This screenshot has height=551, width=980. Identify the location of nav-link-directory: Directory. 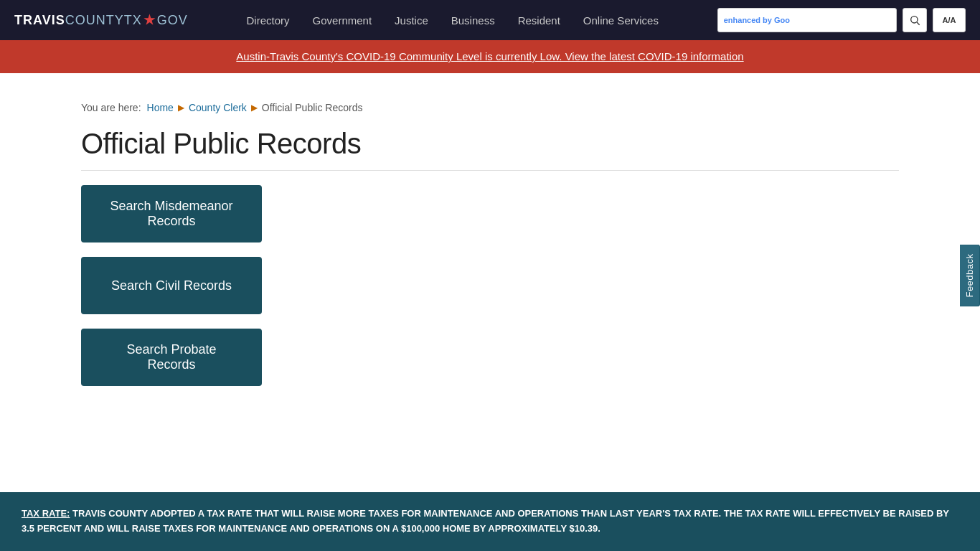
(268, 20).